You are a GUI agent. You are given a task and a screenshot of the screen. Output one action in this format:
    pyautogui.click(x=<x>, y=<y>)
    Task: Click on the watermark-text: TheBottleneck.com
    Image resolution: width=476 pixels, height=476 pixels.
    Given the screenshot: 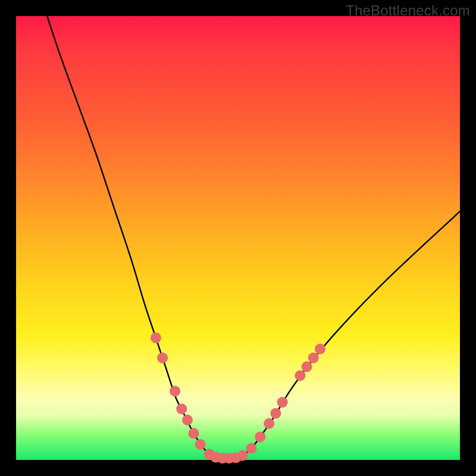 What is the action you would take?
    pyautogui.click(x=408, y=11)
    